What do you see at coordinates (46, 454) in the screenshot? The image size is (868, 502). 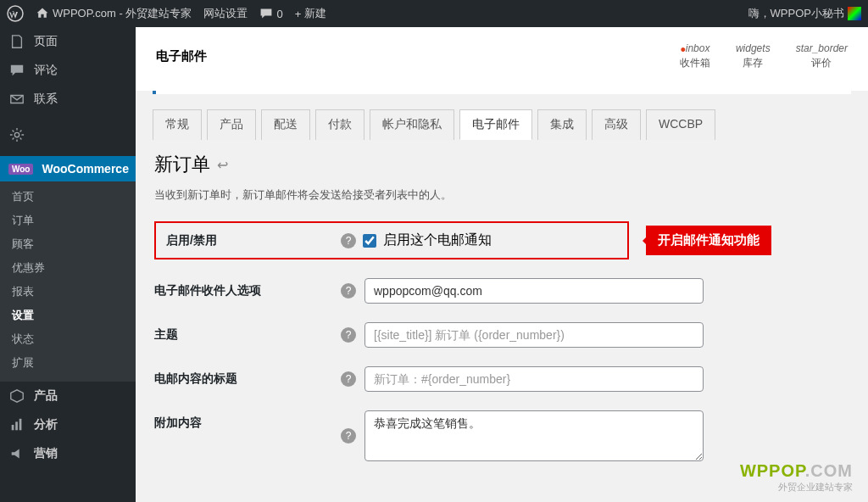 I see `sidebar-label: 营销` at bounding box center [46, 454].